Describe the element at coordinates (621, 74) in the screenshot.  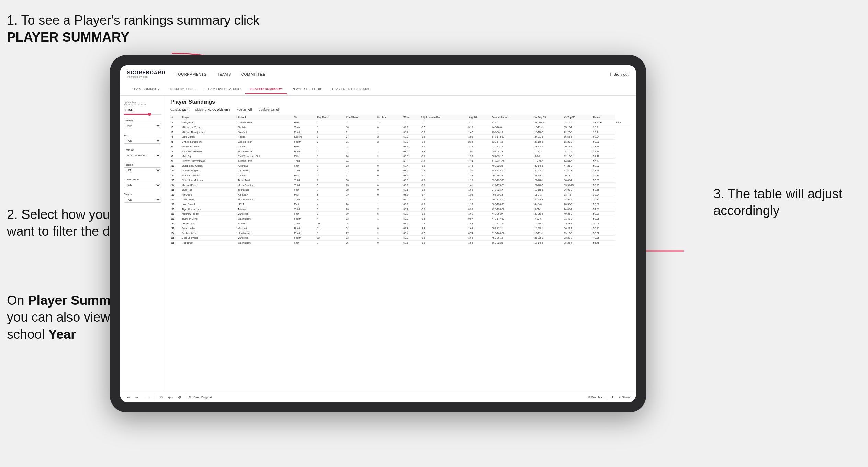
I see `nav-sign-out: Sign out` at that location.